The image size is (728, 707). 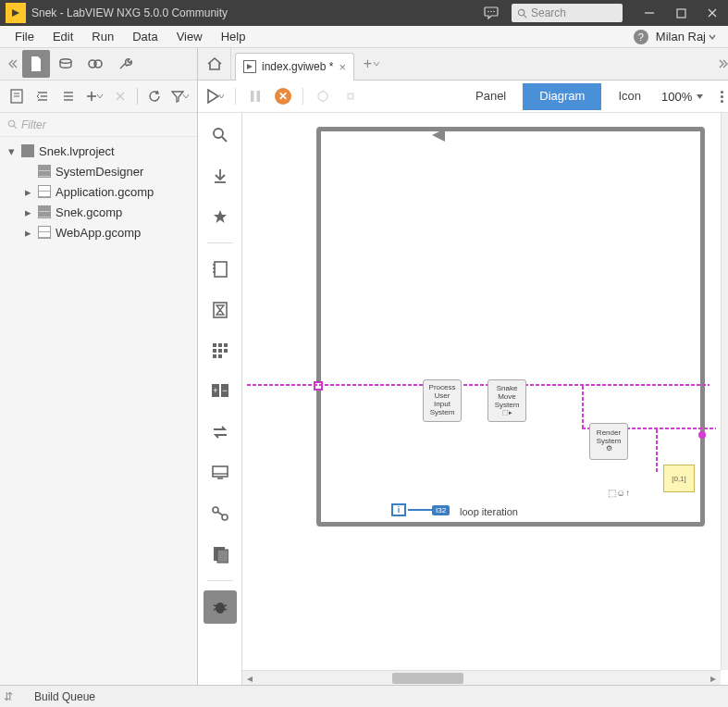 What do you see at coordinates (712, 37) in the screenshot?
I see `chevron-down-icon` at bounding box center [712, 37].